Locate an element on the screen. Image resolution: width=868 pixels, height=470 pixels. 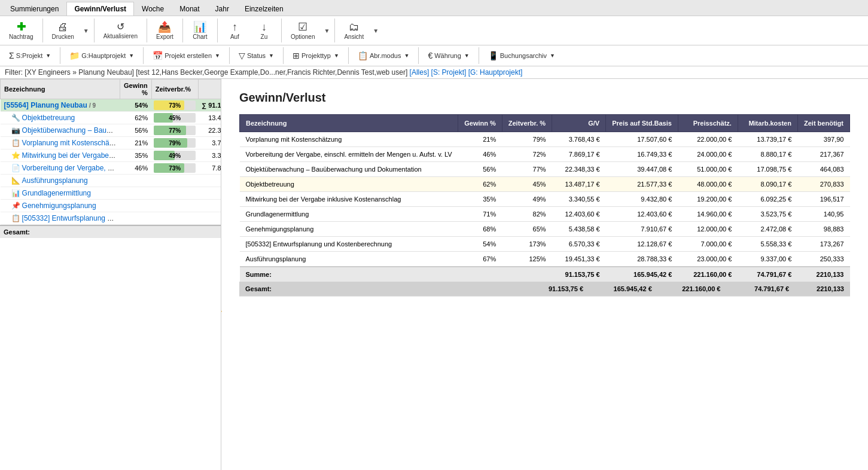
cell-gv: 3.768,43 € is located at coordinates (209, 144).